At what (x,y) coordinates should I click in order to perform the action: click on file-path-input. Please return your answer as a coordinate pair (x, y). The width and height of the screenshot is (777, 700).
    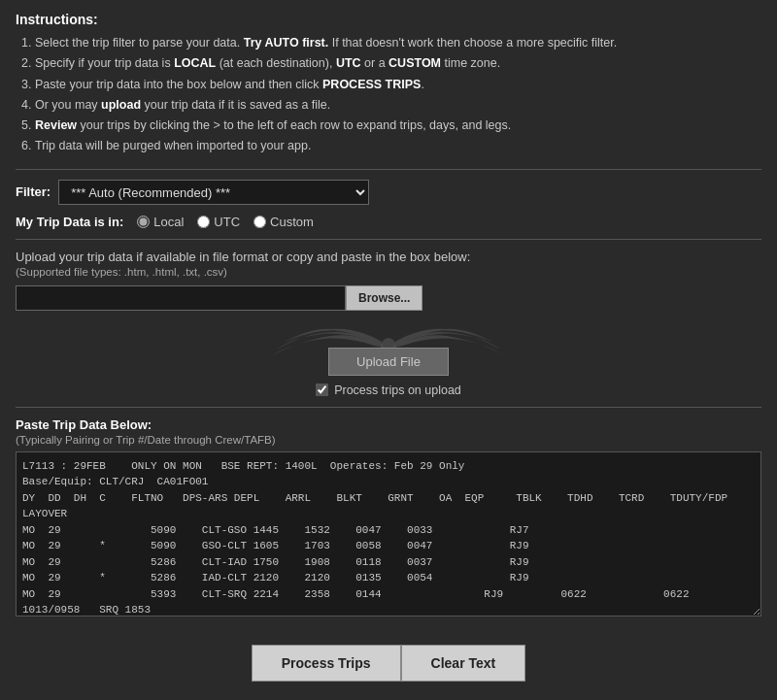
    Looking at the image, I should click on (181, 298).